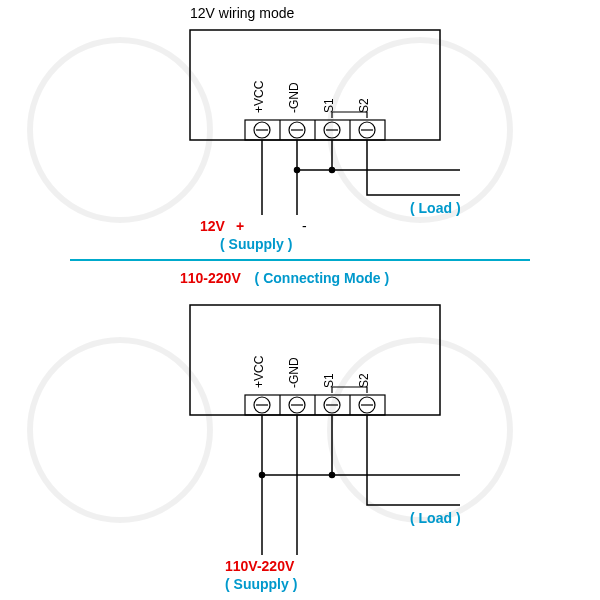 The width and height of the screenshot is (600, 600). Describe the element at coordinates (210, 278) in the screenshot. I see `bottom-title-voltage: 110-220V` at that location.